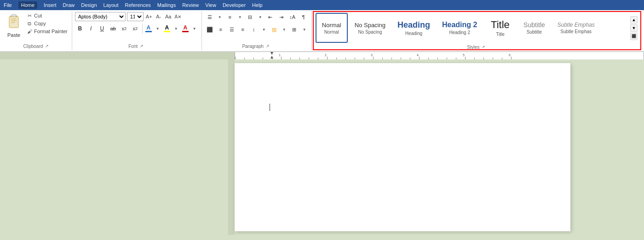 The width and height of the screenshot is (644, 240). Describe the element at coordinates (460, 28) in the screenshot. I see `style-heading2-item: Heading 2 Heading 2` at that location.